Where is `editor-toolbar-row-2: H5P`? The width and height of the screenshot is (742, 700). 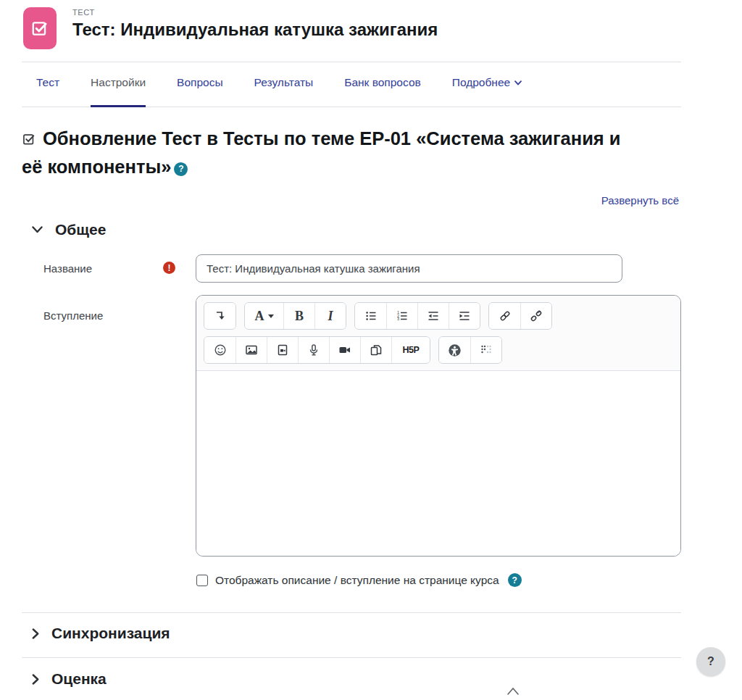 editor-toolbar-row-2: H5P is located at coordinates (438, 350).